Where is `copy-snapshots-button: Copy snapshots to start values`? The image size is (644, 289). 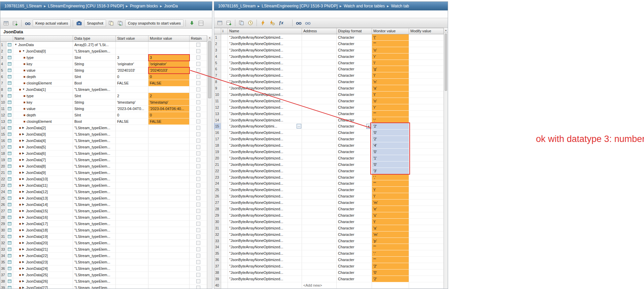 copy-snapshots-button: Copy snapshots to start values is located at coordinates (154, 23).